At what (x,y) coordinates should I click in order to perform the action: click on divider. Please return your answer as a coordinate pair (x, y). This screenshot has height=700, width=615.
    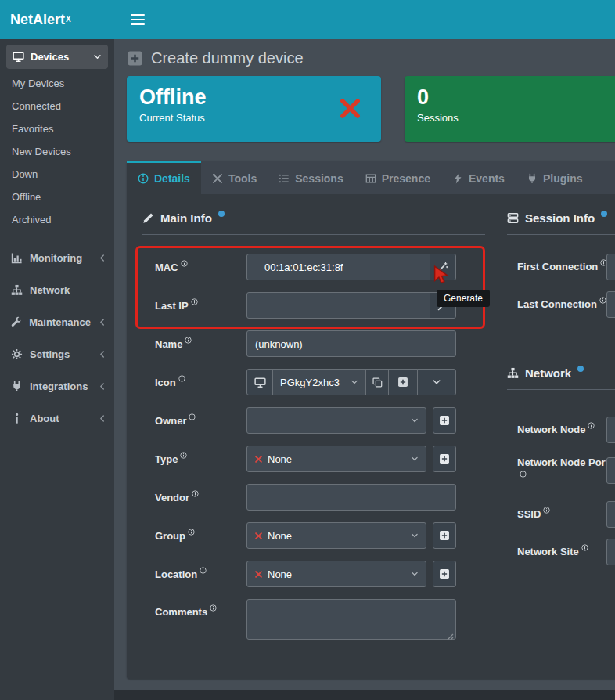
    Looking at the image, I should click on (561, 390).